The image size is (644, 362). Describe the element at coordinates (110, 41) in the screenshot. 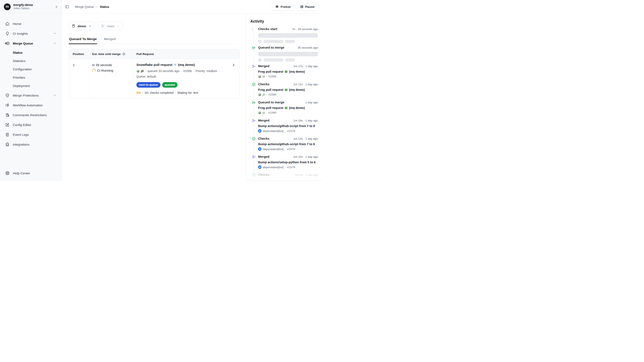

I see `tab-merged: Merged` at that location.